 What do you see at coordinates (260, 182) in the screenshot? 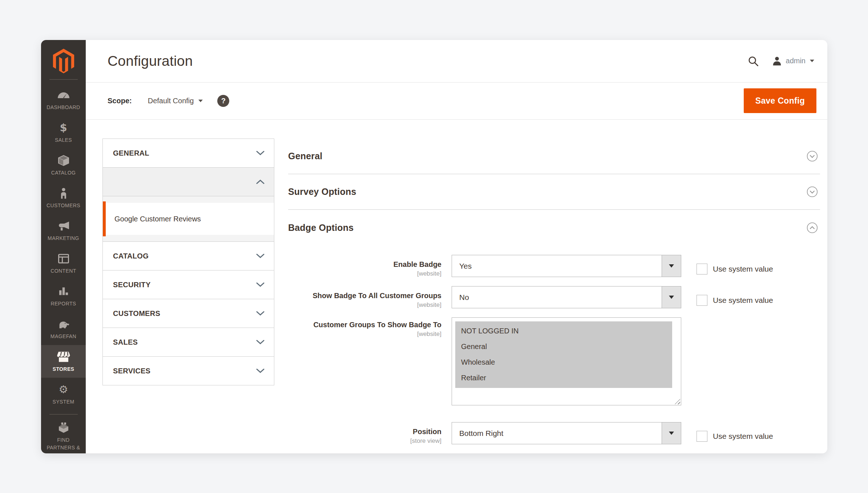
I see `chevron-up-icon` at bounding box center [260, 182].